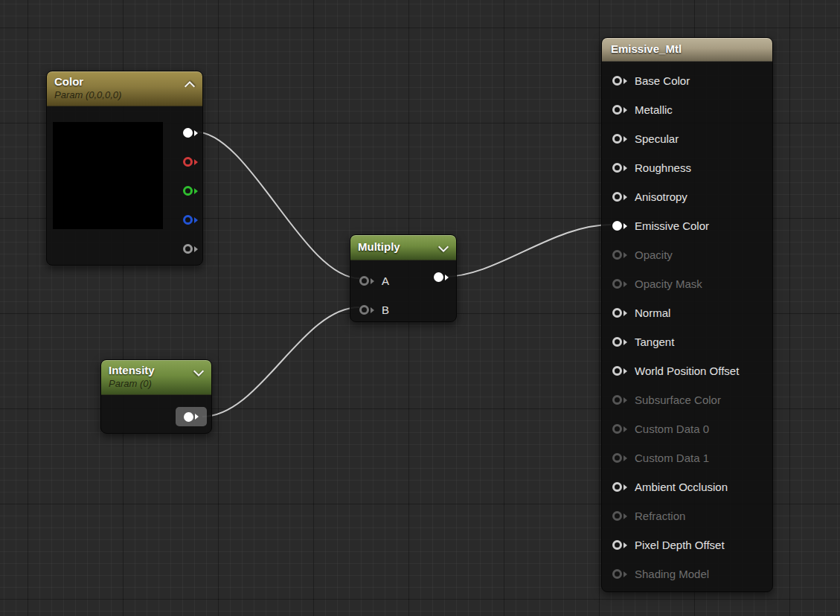 The height and width of the screenshot is (616, 840). What do you see at coordinates (190, 190) in the screenshot?
I see `color-output-pins` at bounding box center [190, 190].